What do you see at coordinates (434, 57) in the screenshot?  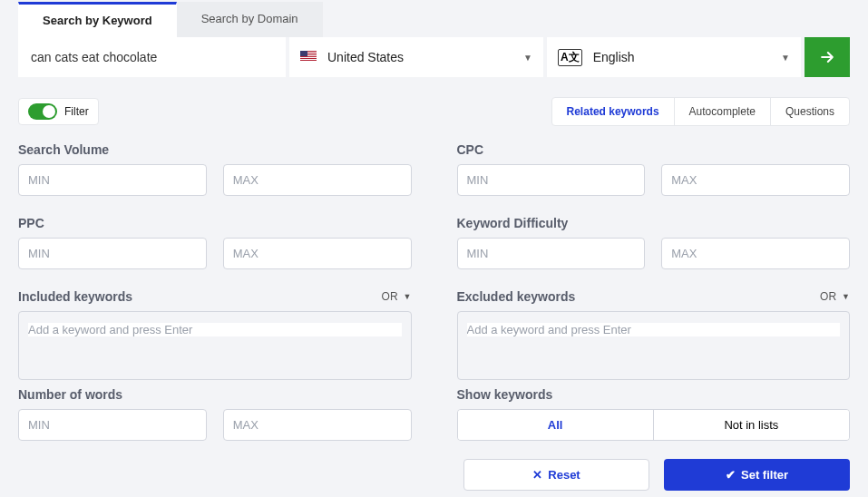 I see `search-row: United States ▼ A文 English ▼` at bounding box center [434, 57].